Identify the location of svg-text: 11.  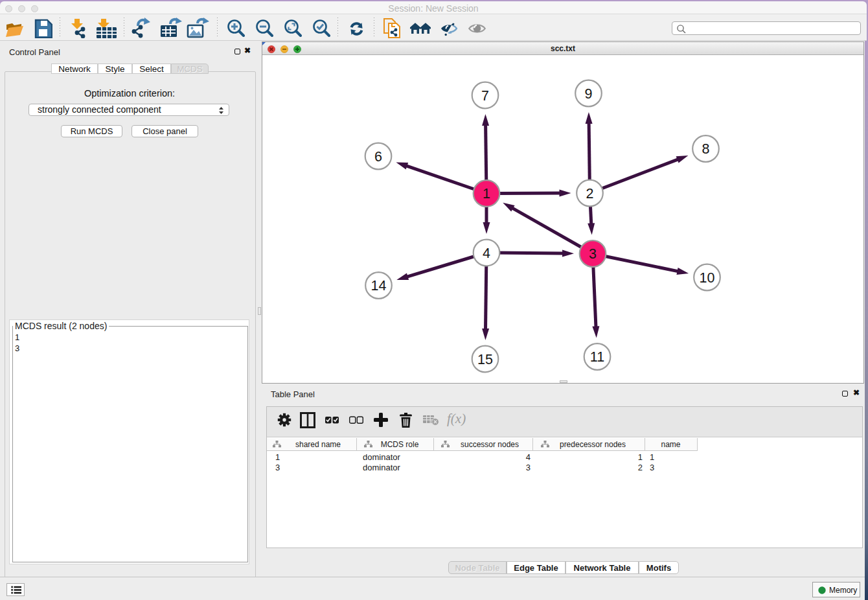
(597, 357).